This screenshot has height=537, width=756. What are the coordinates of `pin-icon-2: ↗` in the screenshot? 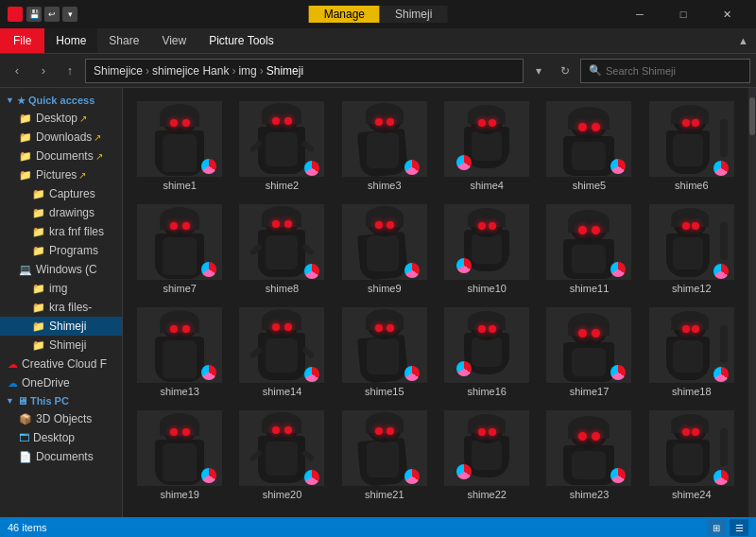 It's located at (97, 138).